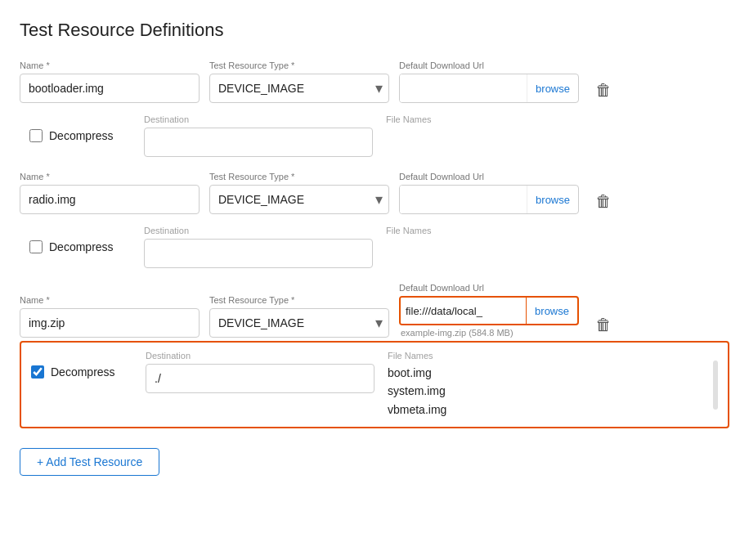 The height and width of the screenshot is (560, 749). I want to click on browse-button-1: browse, so click(553, 88).